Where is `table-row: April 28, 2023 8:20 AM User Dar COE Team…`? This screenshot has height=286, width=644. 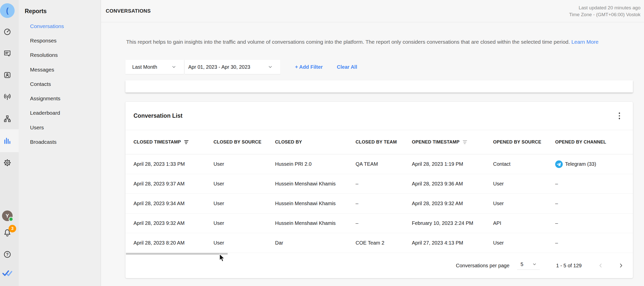 table-row: April 28, 2023 8:20 AM User Dar COE Team… is located at coordinates (379, 243).